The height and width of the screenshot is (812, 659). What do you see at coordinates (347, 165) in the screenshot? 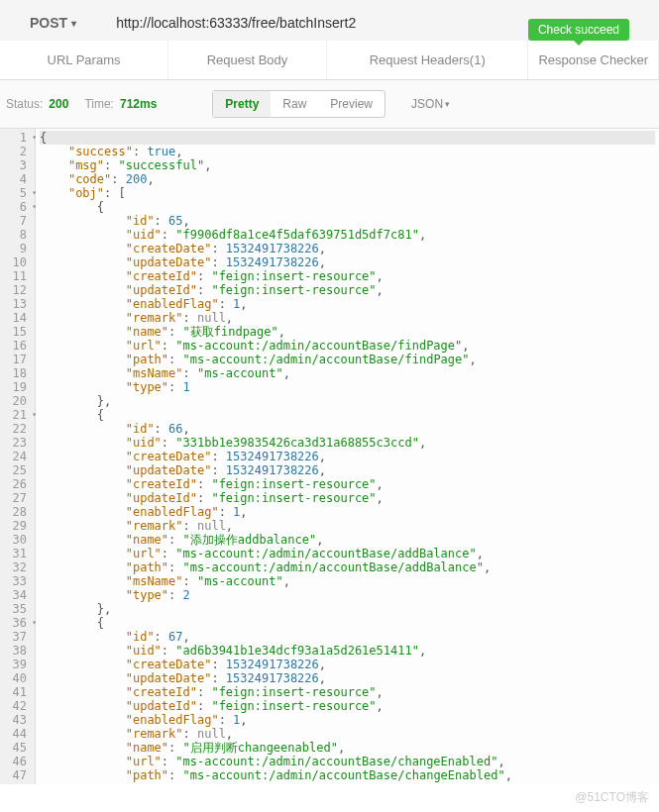
I see `code-line: "msg": "successful",` at bounding box center [347, 165].